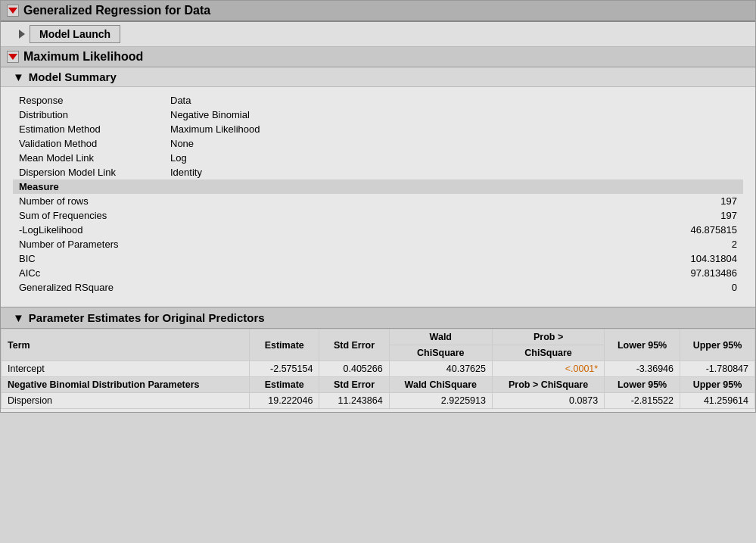  Describe the element at coordinates (642, 345) in the screenshot. I see `col-lower-95: Lower 95%` at that location.